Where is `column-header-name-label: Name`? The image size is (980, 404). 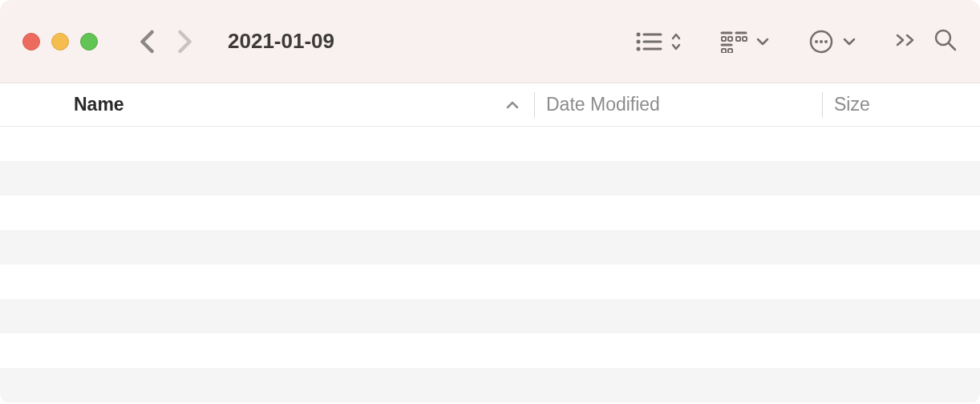
column-header-name-label: Name is located at coordinates (99, 104).